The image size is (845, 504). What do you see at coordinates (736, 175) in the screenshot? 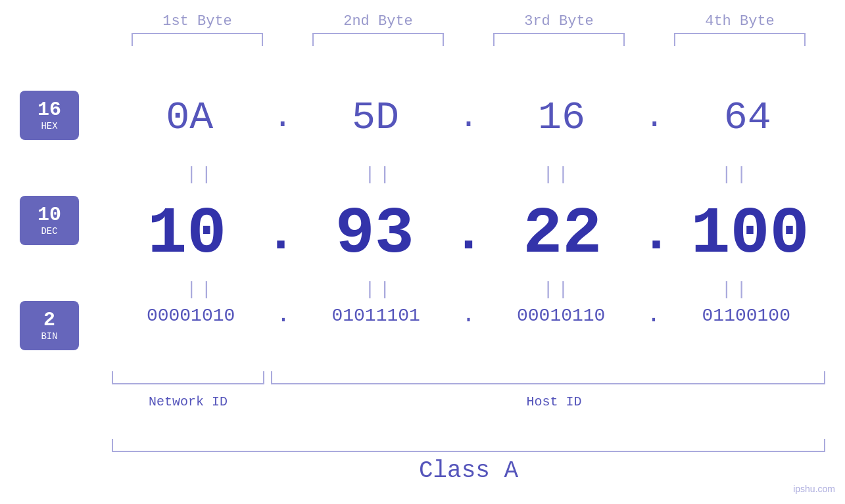
I see `eq-4: ||` at bounding box center [736, 175].